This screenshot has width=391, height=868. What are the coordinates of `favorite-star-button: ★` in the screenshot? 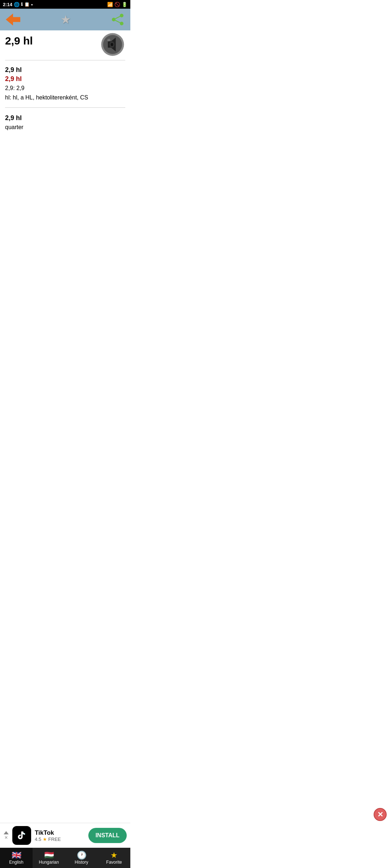 It's located at (66, 20).